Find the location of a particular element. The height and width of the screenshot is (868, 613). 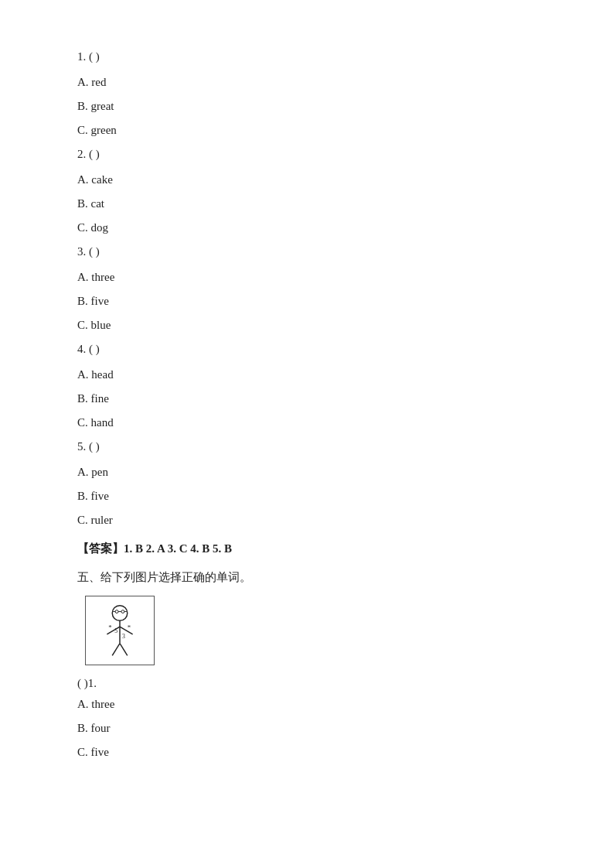

svg-text: 3 is located at coordinates (124, 636).